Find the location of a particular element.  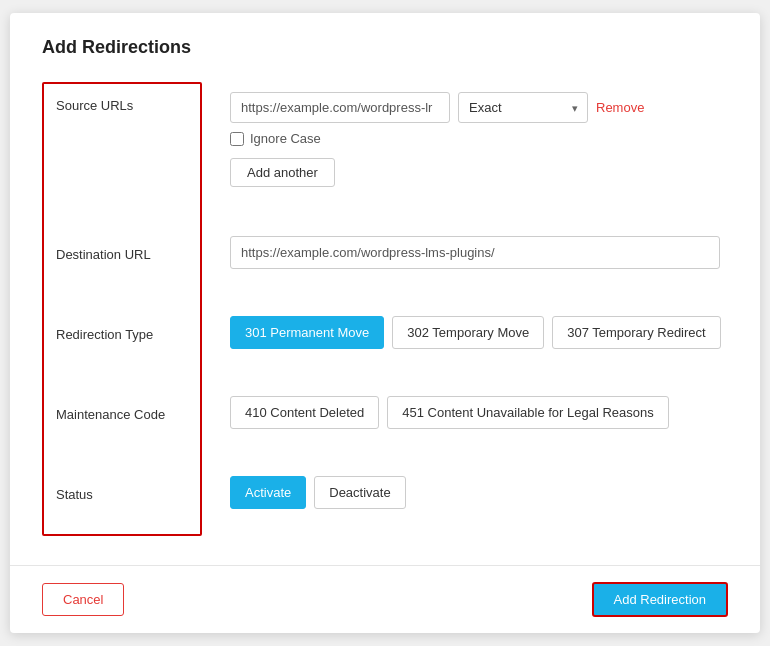

label-maintenance-code: Maintenance Code is located at coordinates (122, 414).